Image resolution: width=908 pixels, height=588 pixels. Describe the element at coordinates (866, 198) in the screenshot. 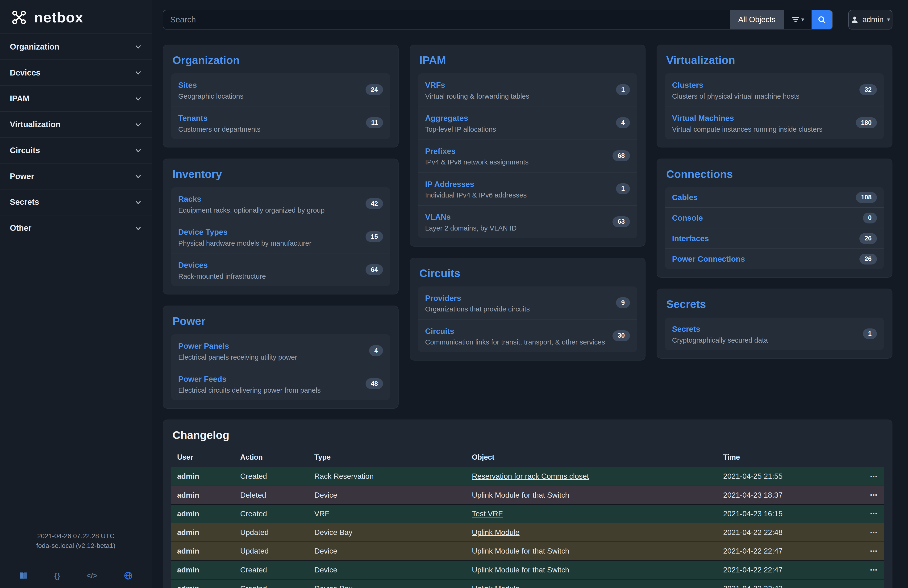

I see `count-badge: 108` at that location.